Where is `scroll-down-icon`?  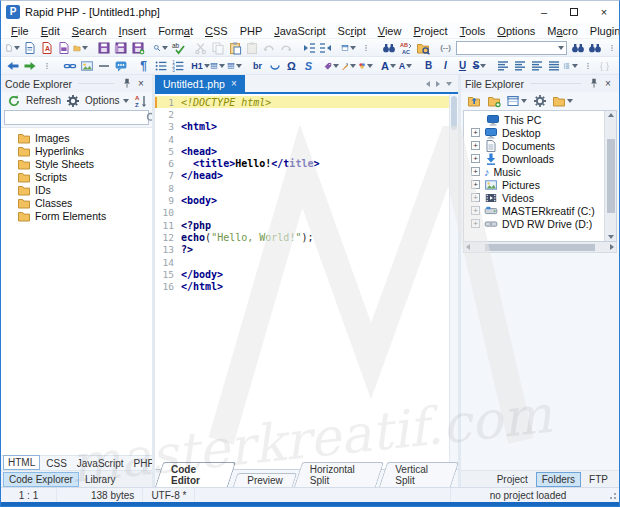
scroll-down-icon is located at coordinates (611, 237).